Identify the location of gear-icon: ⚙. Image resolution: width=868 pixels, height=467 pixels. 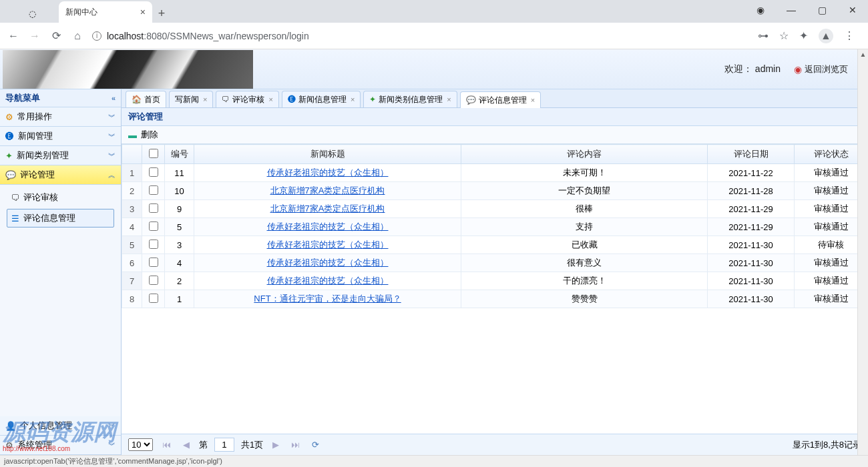
(9, 117).